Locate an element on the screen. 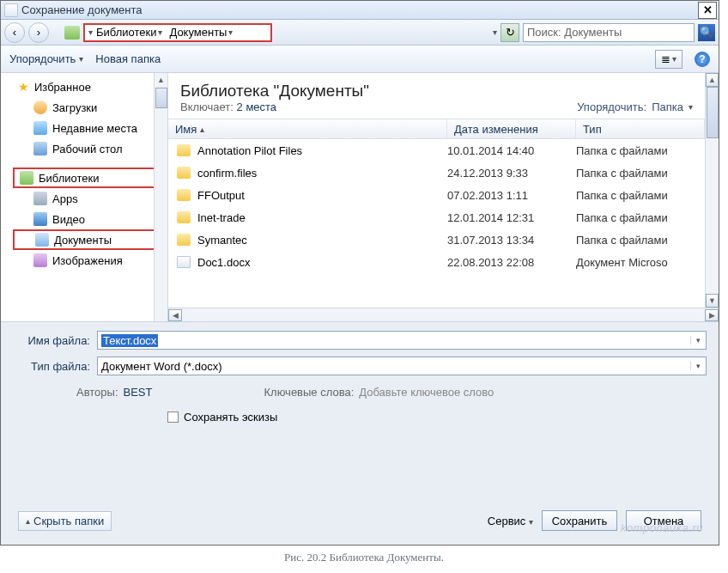 This screenshot has height=573, width=728. file-date: 22.08.2013 22:08 is located at coordinates (512, 263).